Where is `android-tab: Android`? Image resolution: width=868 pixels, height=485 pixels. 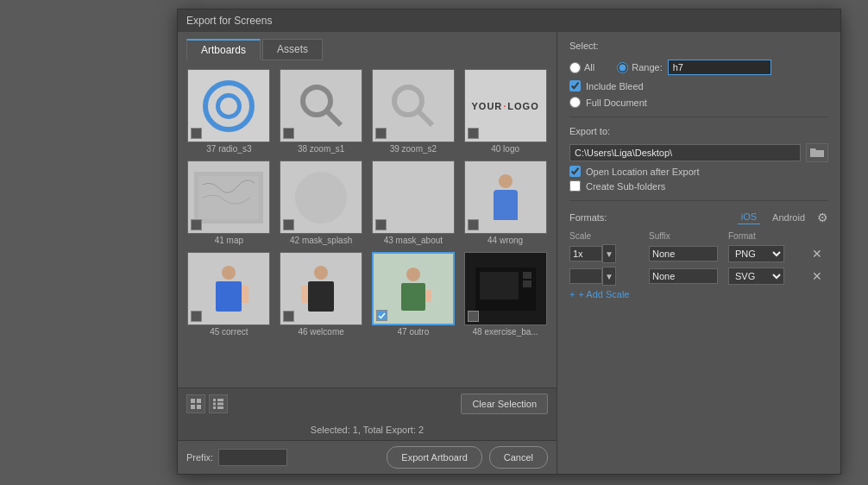
android-tab: Android is located at coordinates (789, 217).